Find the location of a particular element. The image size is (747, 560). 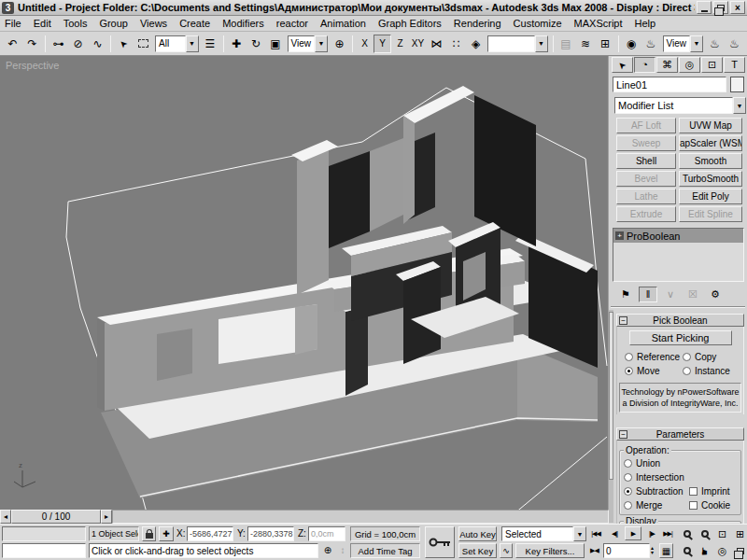

tab-create: ➤ is located at coordinates (622, 65).